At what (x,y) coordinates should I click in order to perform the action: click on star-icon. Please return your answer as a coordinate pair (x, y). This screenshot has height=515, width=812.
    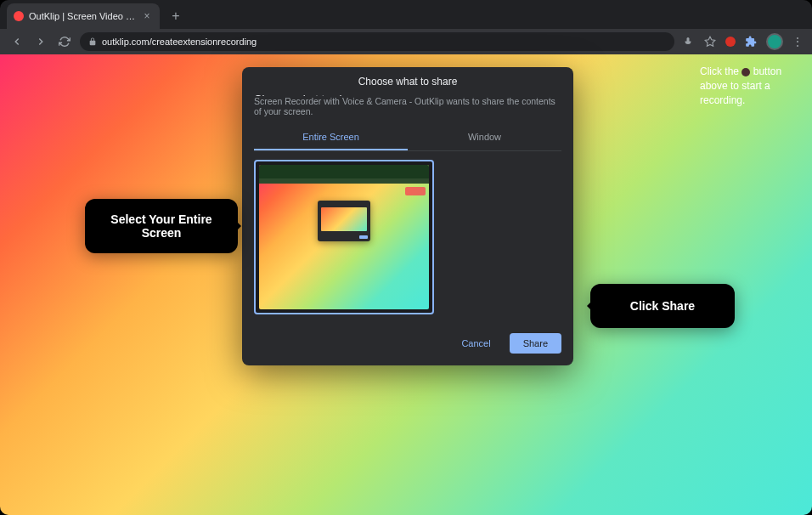
    Looking at the image, I should click on (710, 42).